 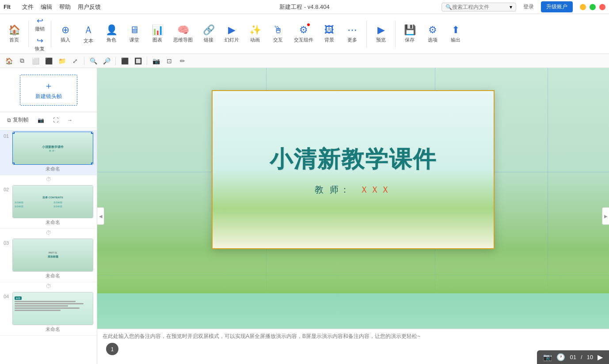 What do you see at coordinates (53, 151) in the screenshot?
I see `thumb-sub-1: 教 师：` at bounding box center [53, 151].